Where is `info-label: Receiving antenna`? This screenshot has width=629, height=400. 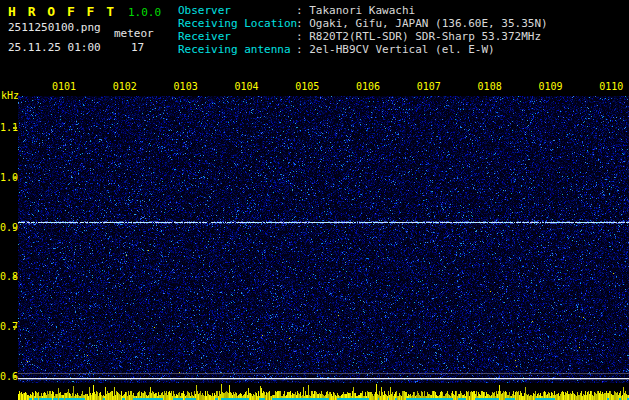 info-label: Receiving antenna is located at coordinates (237, 50).